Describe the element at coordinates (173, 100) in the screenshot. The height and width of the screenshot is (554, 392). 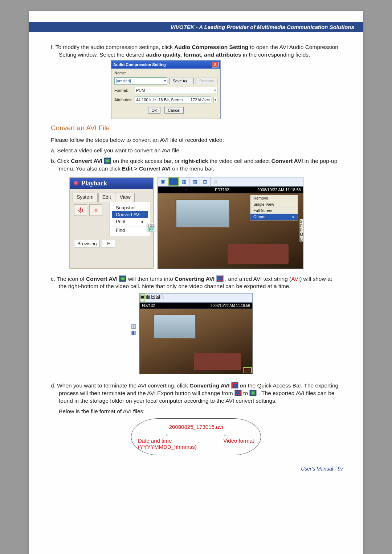
I see `attributes-select: 44.100 kHz, 16 Bit, Stereo 172 kb/sec` at that location.